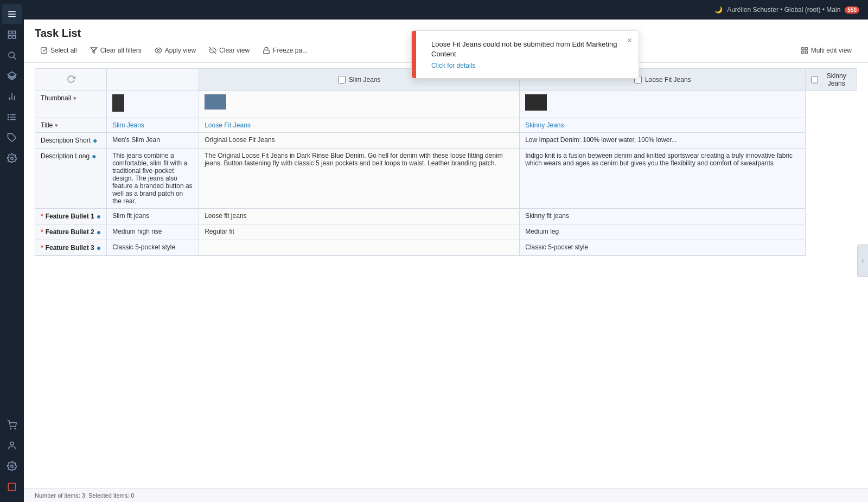 This screenshot has height=502, width=868. Describe the element at coordinates (446, 105) in the screenshot. I see `table-row: Thumbnail ▾` at that location.